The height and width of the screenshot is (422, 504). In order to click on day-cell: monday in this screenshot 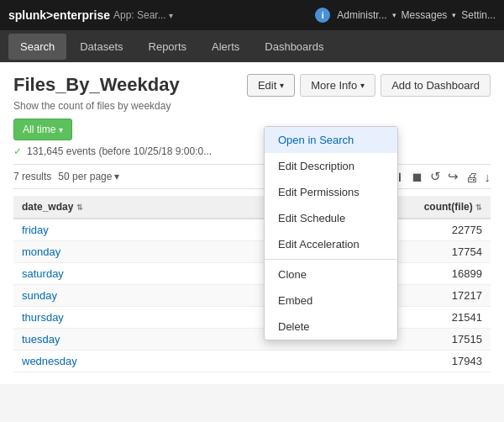, I will do `click(134, 252)`.